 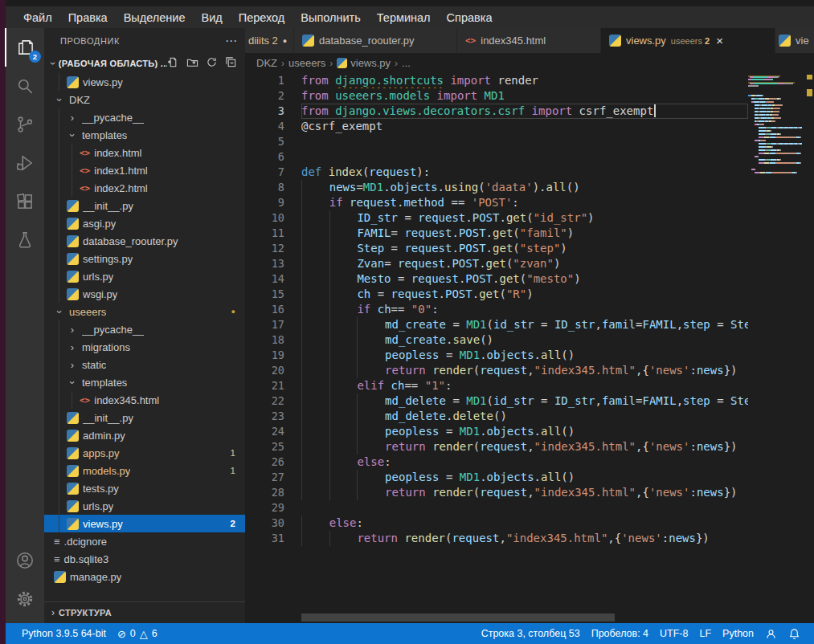 I want to click on code-line-12: 12Step = request.POST.get("step"), so click(x=497, y=249).